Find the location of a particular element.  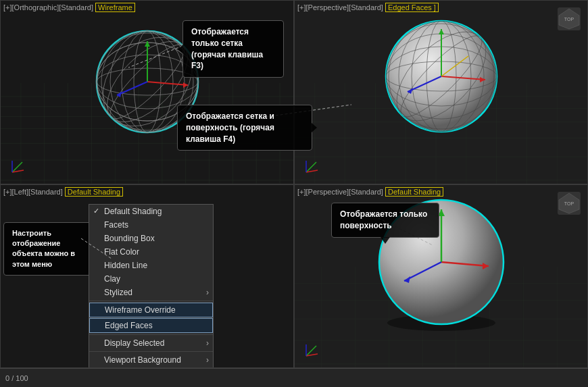

vp-bottomleft-prefix: [+][Left][Standard] is located at coordinates (33, 192).